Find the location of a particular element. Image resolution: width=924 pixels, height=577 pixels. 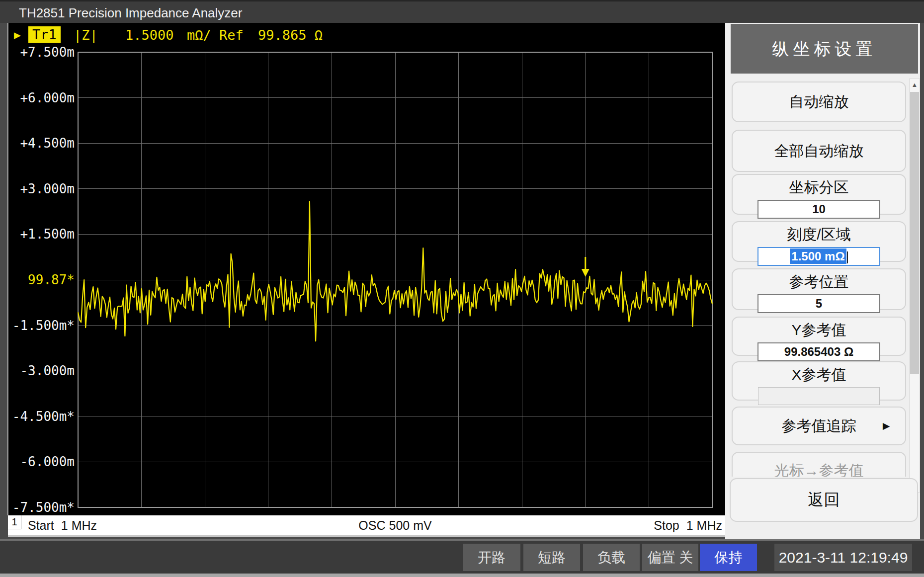

y-axis-label: +4.500m is located at coordinates (39, 143).